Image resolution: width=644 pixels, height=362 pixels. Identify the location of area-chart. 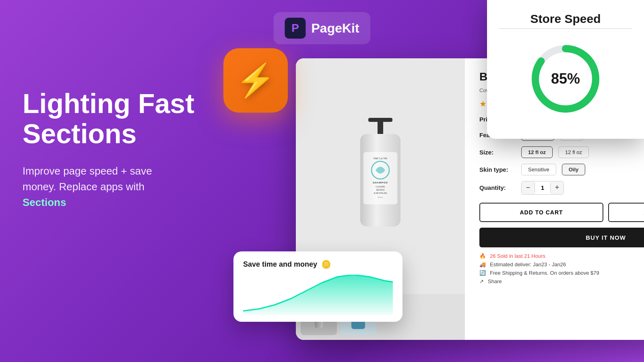
(318, 295).